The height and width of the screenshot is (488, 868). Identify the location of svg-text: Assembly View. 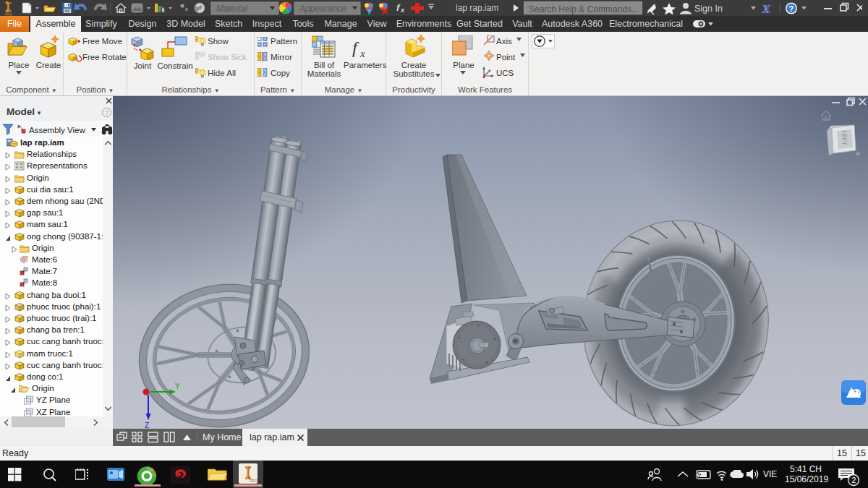
(57, 130).